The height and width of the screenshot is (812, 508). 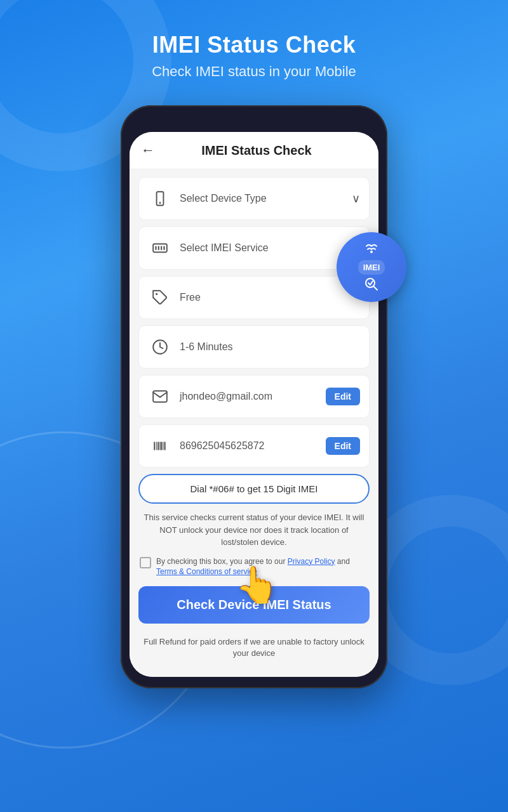 What do you see at coordinates (343, 446) in the screenshot?
I see `imei-edit-button: Edit` at bounding box center [343, 446].